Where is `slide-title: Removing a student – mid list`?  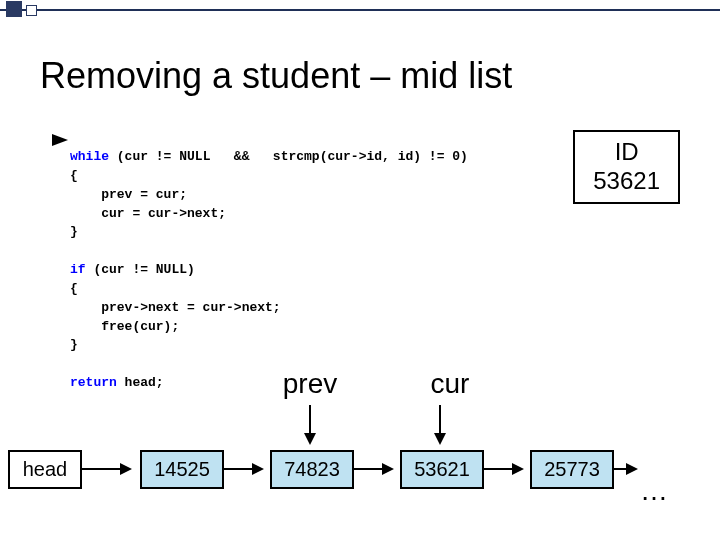
slide-title: Removing a student – mid list is located at coordinates (276, 76).